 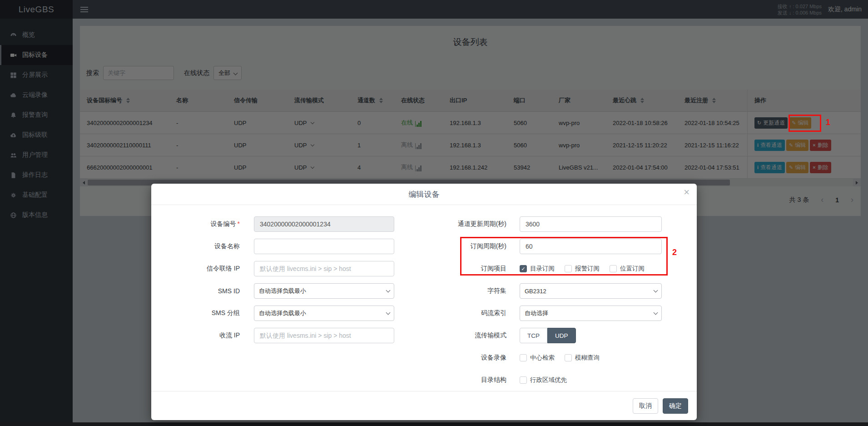 What do you see at coordinates (582, 358) in the screenshot?
I see `fuzzy-query-checkbox: 模糊查询` at bounding box center [582, 358].